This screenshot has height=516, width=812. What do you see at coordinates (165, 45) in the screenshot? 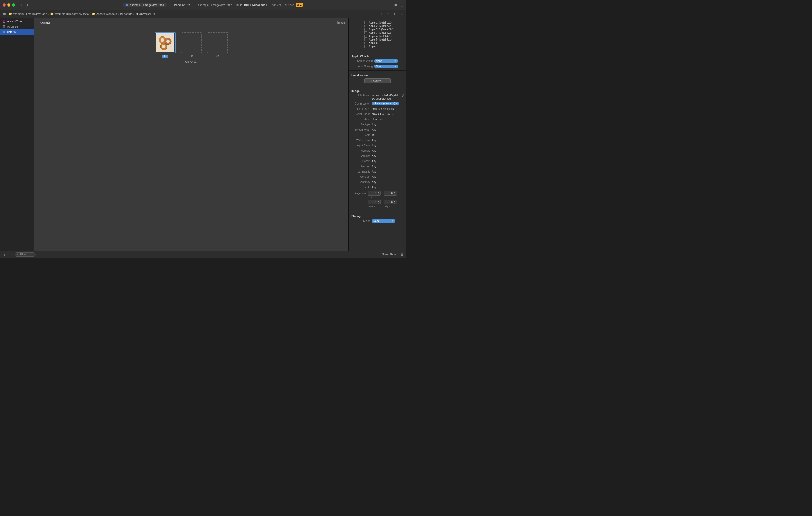
I see `image-slot-1x: 1x` at bounding box center [165, 45].